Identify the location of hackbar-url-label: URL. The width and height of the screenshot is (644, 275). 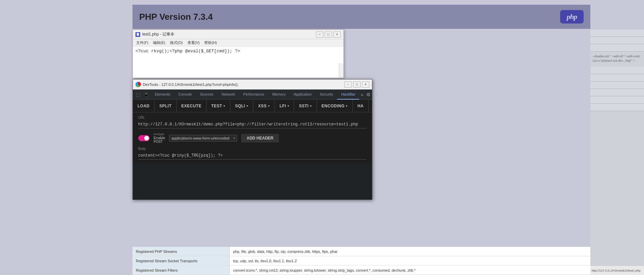
(252, 117).